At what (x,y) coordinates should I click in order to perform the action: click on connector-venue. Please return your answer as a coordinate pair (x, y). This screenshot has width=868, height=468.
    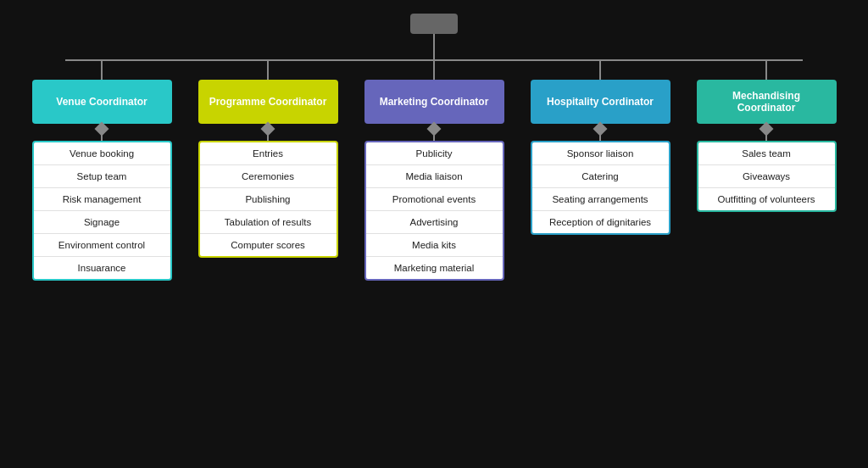
    Looking at the image, I should click on (102, 129).